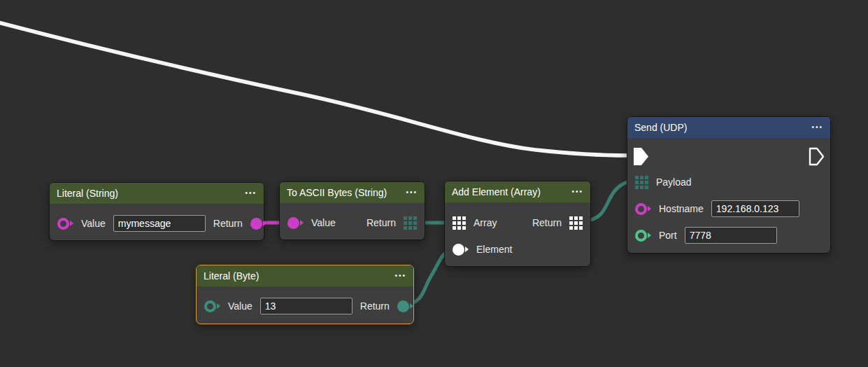 This screenshot has width=868, height=367. I want to click on node-literal-string: Literal (String) ••• Value Return, so click(157, 212).